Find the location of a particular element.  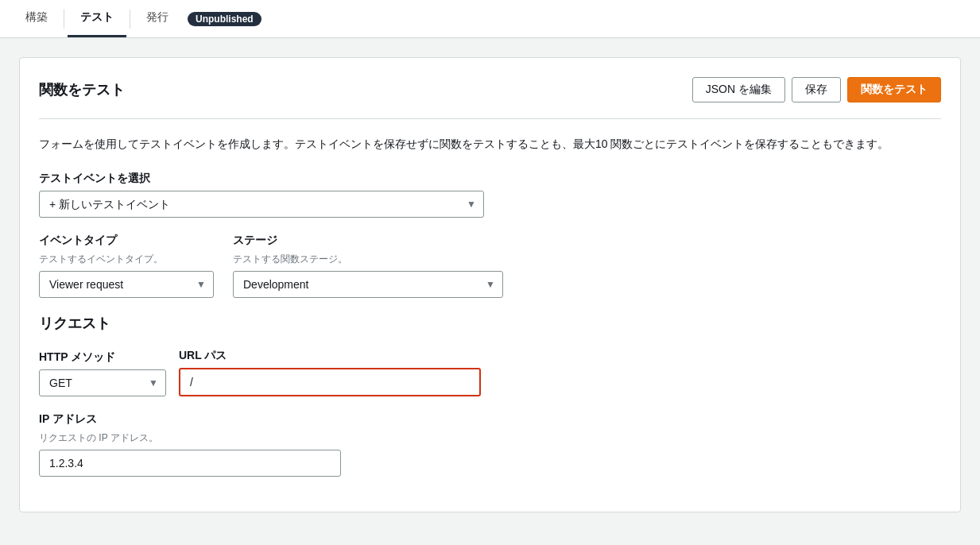

card-description: フォームを使用してテストイベントを作成します。テストイベントを保存せずに関数をテ… is located at coordinates (490, 144).